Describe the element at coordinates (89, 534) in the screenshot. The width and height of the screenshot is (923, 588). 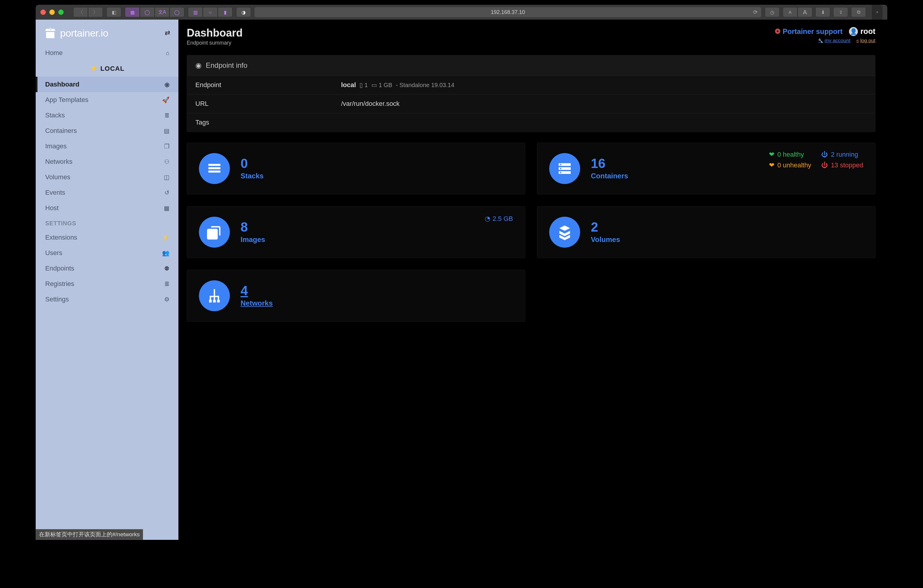
I see `status-bar-link-preview: 在新标签页中打开该页面上的#/networks` at that location.